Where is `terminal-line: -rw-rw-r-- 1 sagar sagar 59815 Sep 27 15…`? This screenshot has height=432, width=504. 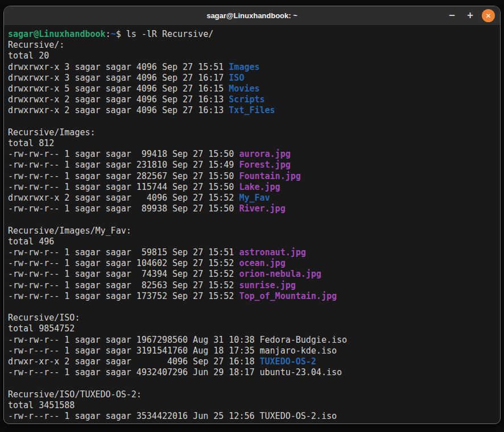 terminal-line: -rw-rw-r-- 1 sagar sagar 59815 Sep 27 15… is located at coordinates (253, 252).